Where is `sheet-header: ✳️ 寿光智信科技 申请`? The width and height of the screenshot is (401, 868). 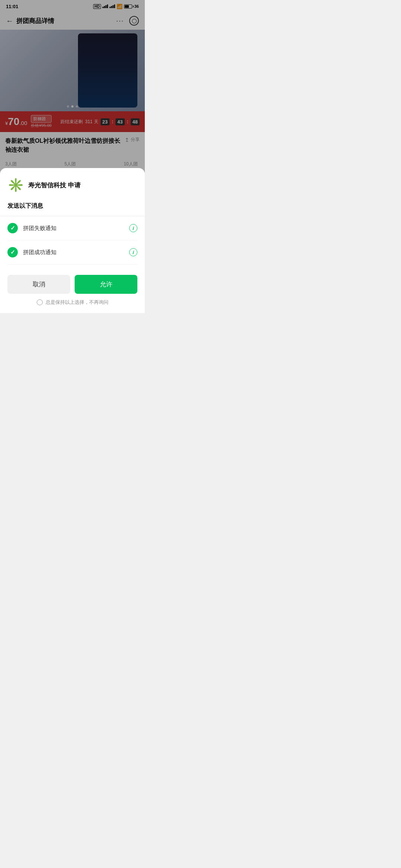
sheet-header: ✳️ 寿光智信科技 申请 is located at coordinates (72, 185).